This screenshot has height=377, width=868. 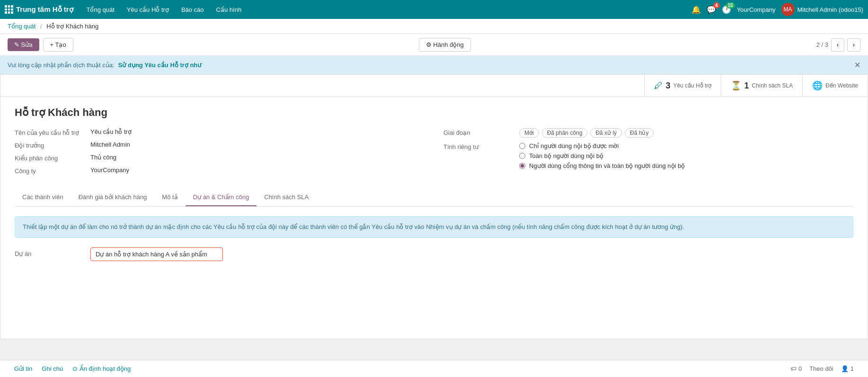 What do you see at coordinates (481, 132) in the screenshot?
I see `giai-doan-label: Giai đoạn` at bounding box center [481, 132].